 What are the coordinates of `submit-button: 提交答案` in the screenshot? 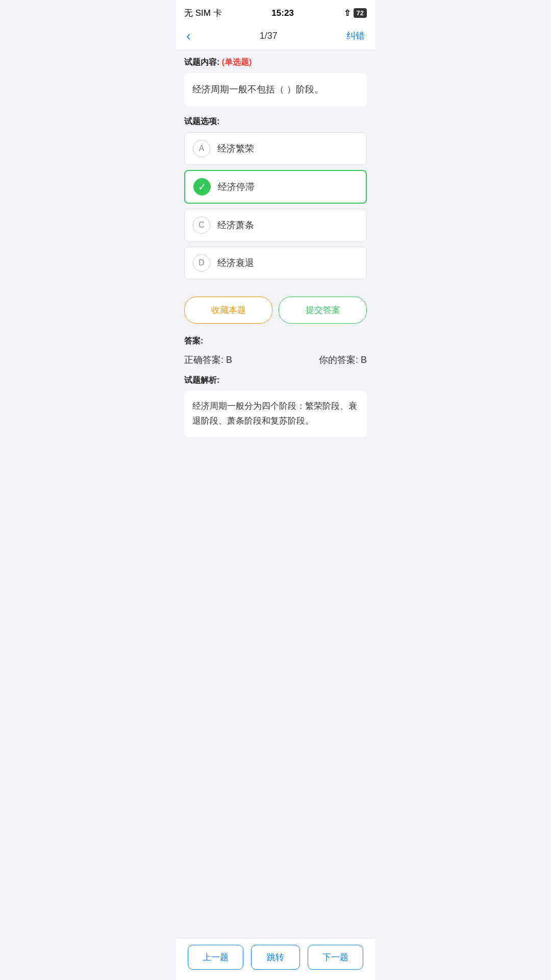 It's located at (322, 310).